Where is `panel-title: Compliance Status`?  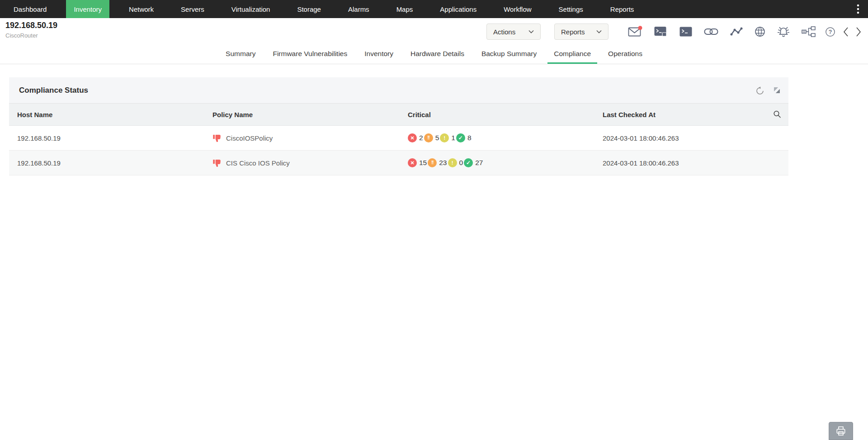
panel-title: Compliance Status is located at coordinates (49, 90).